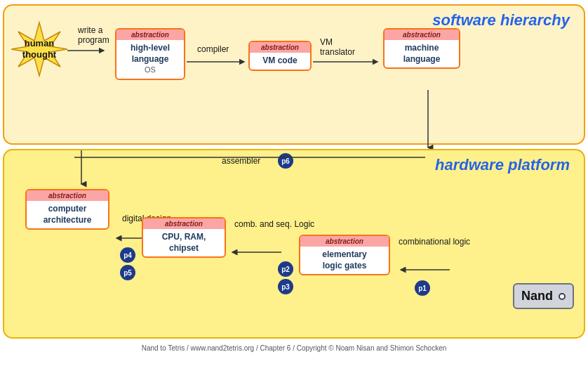 The width and height of the screenshot is (588, 385). I want to click on vm-content: VM code, so click(279, 61).